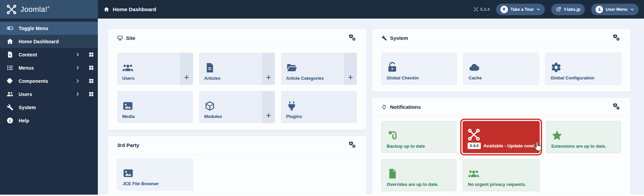  What do you see at coordinates (501, 60) in the screenshot?
I see `panel-system: System Global CheckinCacheGlobal Configu…` at bounding box center [501, 60].